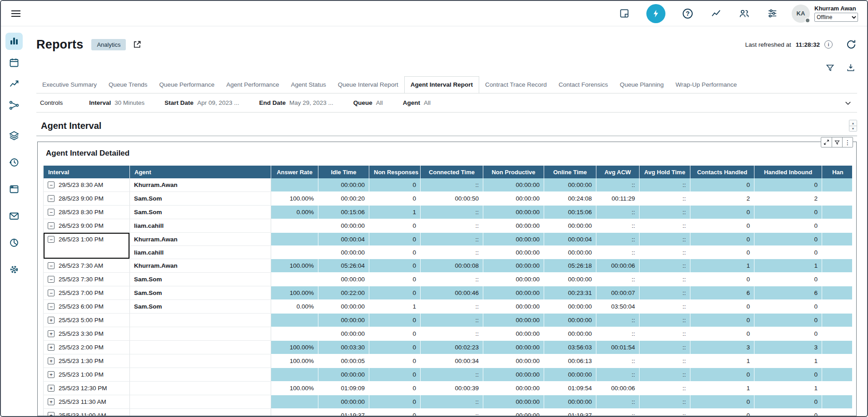 This screenshot has height=417, width=868. Describe the element at coordinates (87, 266) in the screenshot. I see `interval-cell: −26/5/23 7:30 AM` at that location.